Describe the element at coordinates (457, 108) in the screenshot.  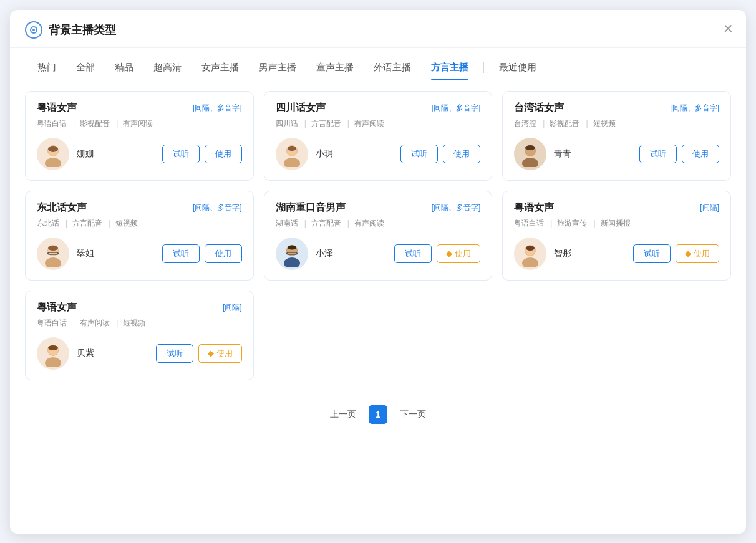
I see `card-tag-2: [间隔、多音字]` at that location.